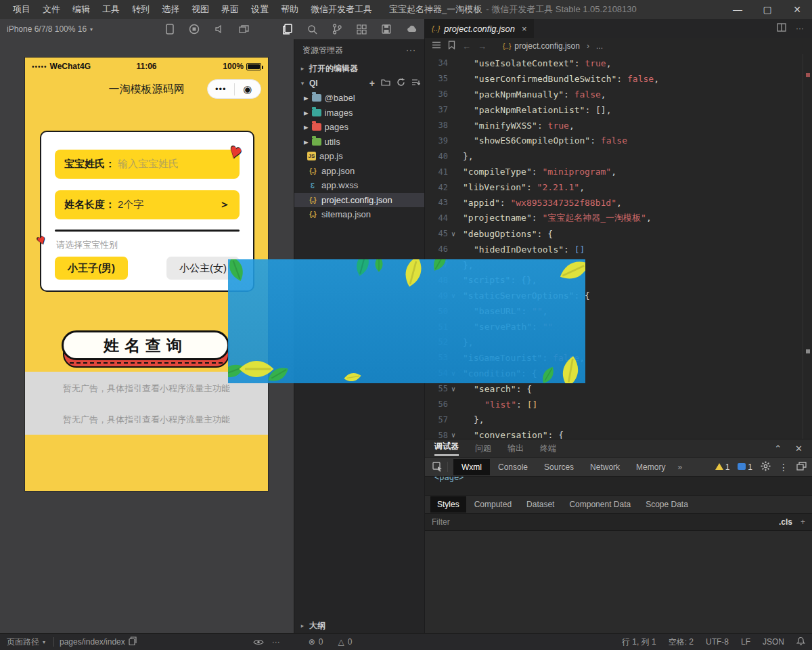 The height and width of the screenshot is (650, 812). I want to click on undock-icon, so click(801, 467).